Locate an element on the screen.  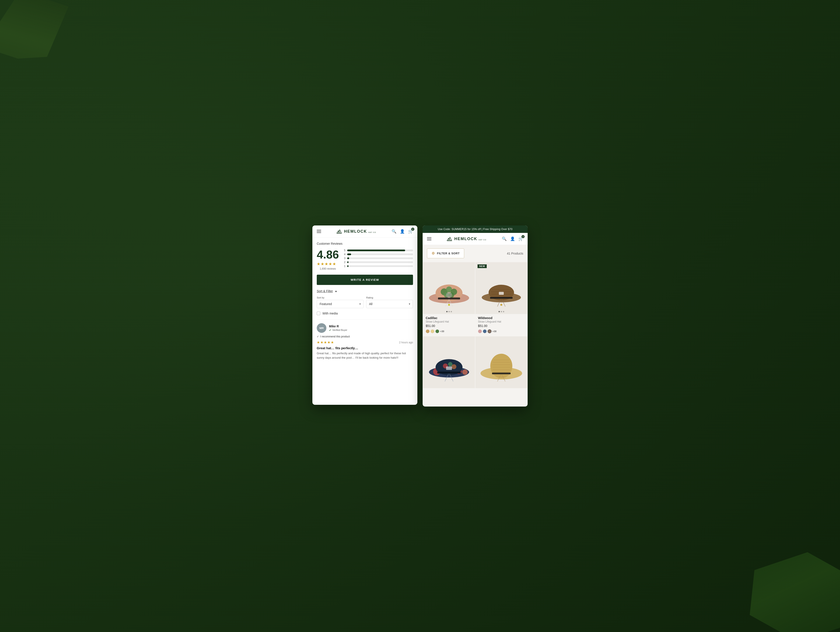
recommend-row: ✓ I recommend this product is located at coordinates (365, 337).